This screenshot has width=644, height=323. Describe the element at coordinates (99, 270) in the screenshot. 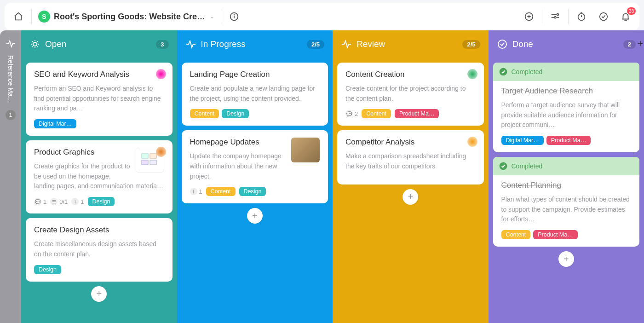

I see `card-tags: Design` at that location.